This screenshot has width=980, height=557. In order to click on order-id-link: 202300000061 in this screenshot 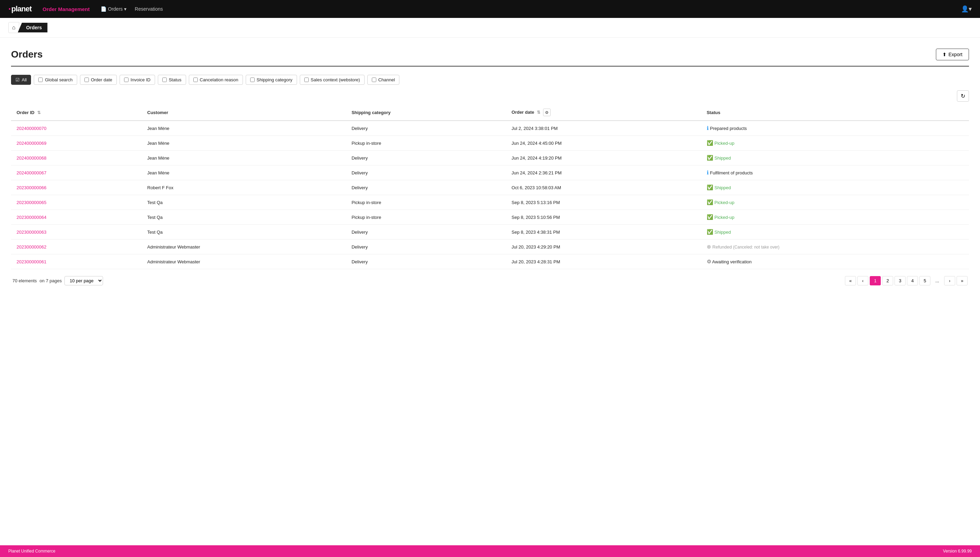, I will do `click(31, 262)`.